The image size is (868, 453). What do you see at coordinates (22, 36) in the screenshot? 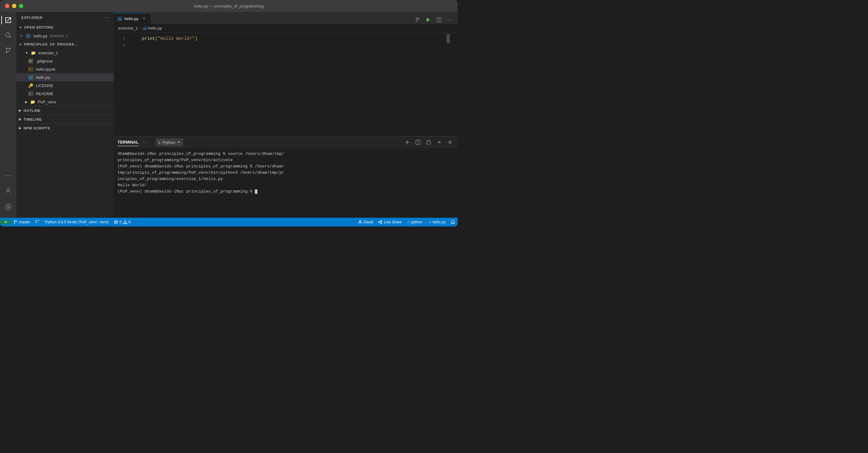
I see `close-editor-btn: ✕` at bounding box center [22, 36].